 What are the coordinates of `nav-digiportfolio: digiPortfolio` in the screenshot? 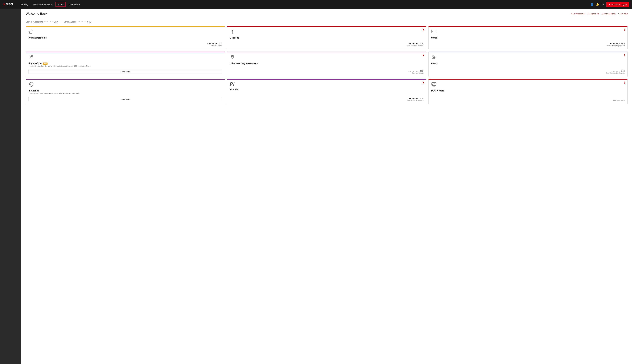 It's located at (74, 4).